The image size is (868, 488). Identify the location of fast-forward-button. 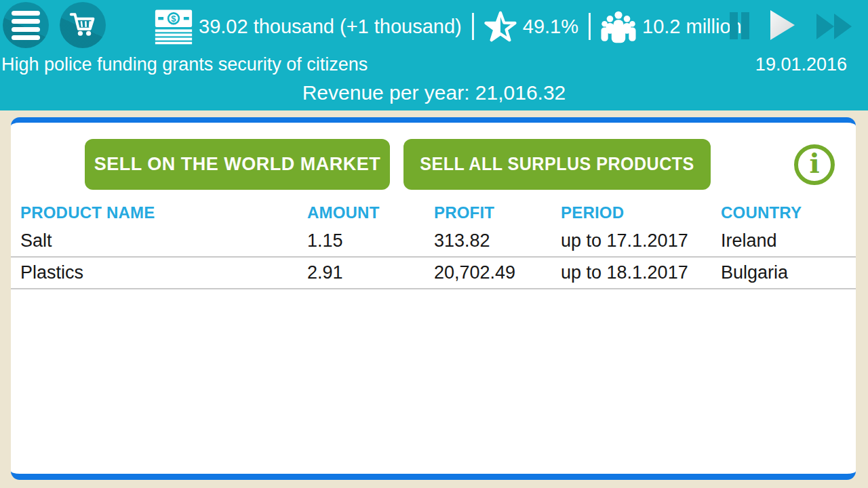
(834, 27).